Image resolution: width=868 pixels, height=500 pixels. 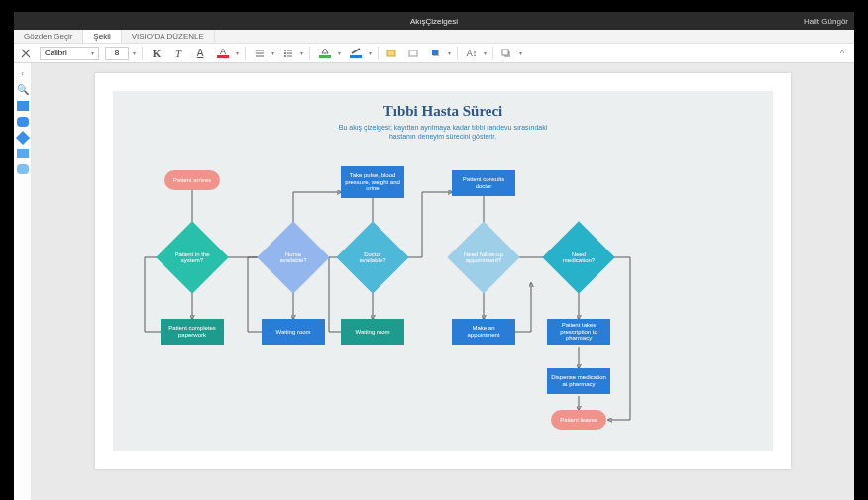 I want to click on tab-edit-in-visio: VISIO'DA DÜZENLE, so click(x=168, y=36).